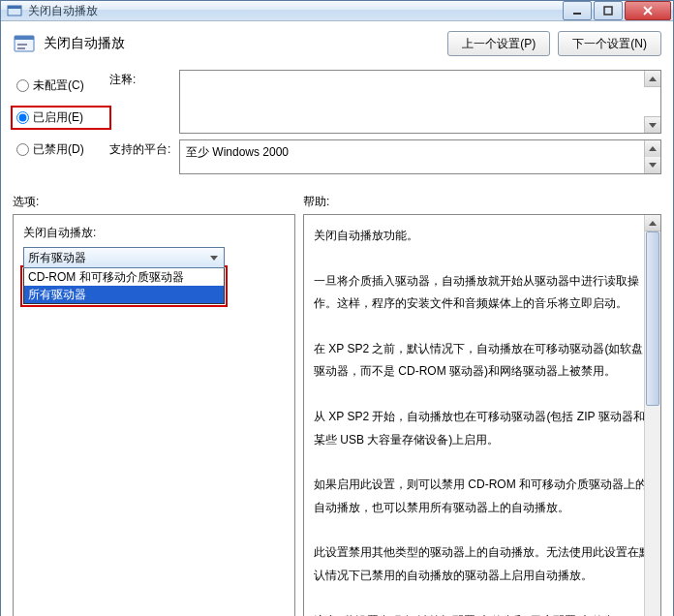  What do you see at coordinates (653, 319) in the screenshot?
I see `scrollbar-thumb` at bounding box center [653, 319].